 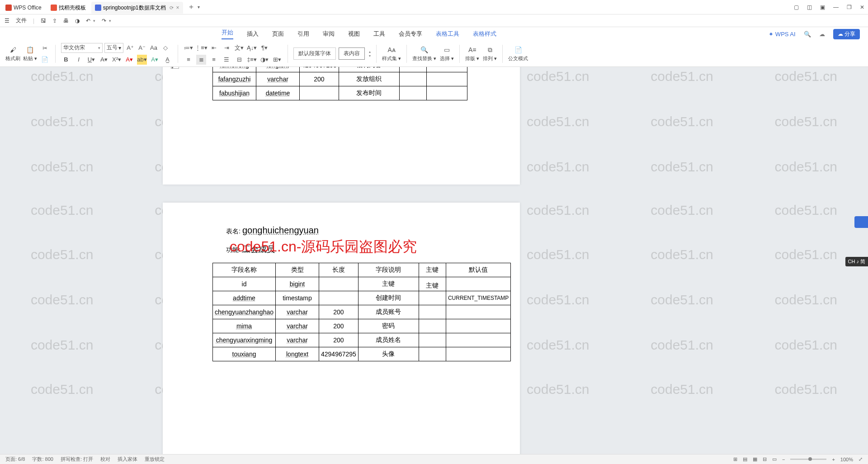 I want to click on zoom-slider, so click(x=808, y=459).